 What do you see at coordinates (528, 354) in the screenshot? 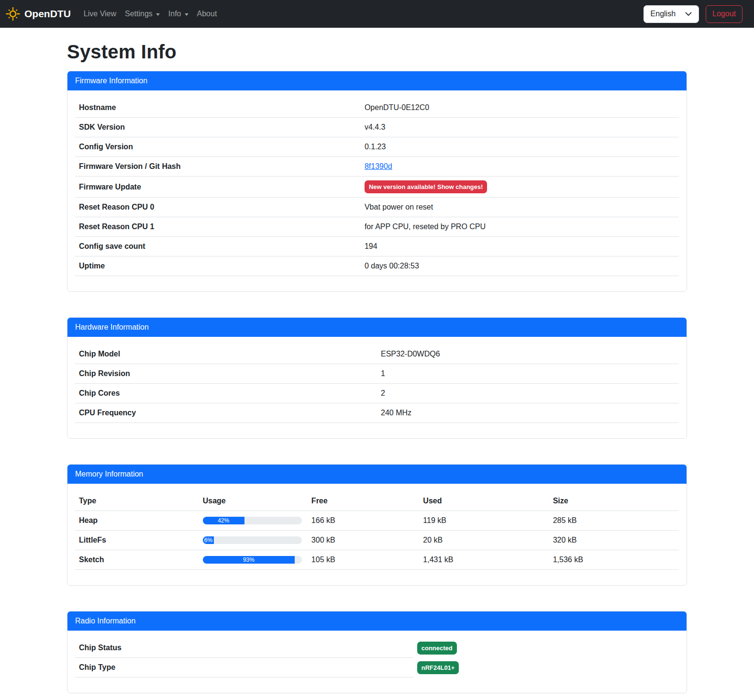
I see `row-value: ESP32-D0WDQ6` at bounding box center [528, 354].